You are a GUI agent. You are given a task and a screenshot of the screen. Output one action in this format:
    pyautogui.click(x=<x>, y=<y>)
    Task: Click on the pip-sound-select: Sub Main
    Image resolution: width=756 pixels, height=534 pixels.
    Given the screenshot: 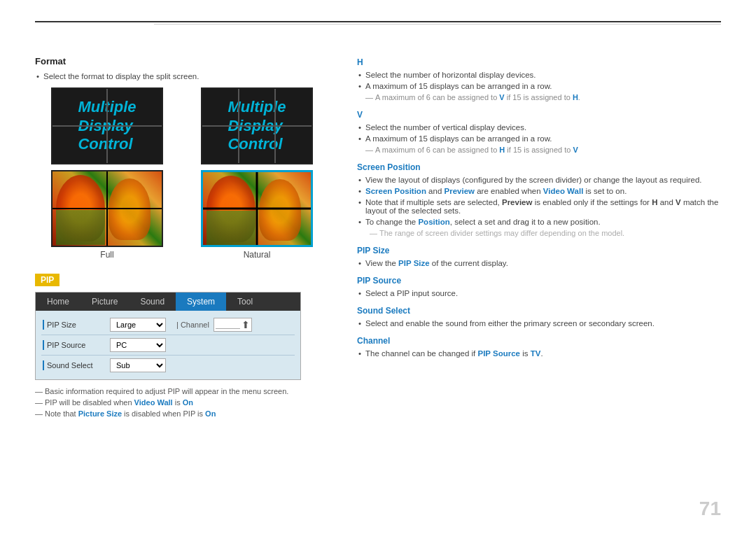 What is the action you would take?
    pyautogui.click(x=138, y=365)
    